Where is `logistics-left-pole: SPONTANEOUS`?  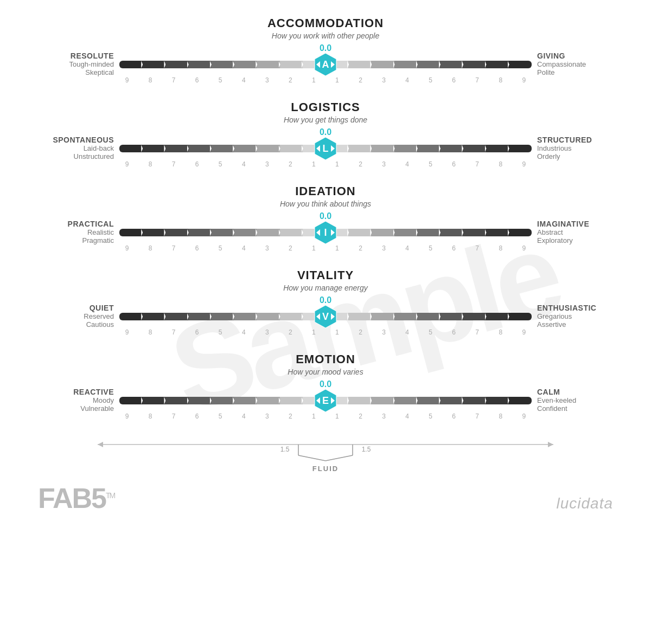 logistics-left-pole: SPONTANEOUS is located at coordinates (73, 140).